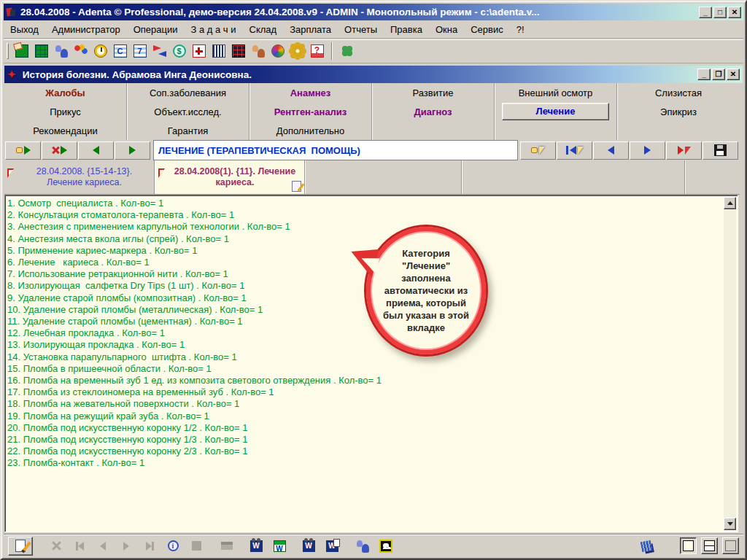 The image size is (747, 560). What do you see at coordinates (126, 546) in the screenshot?
I see `next-record-icon` at bounding box center [126, 546].